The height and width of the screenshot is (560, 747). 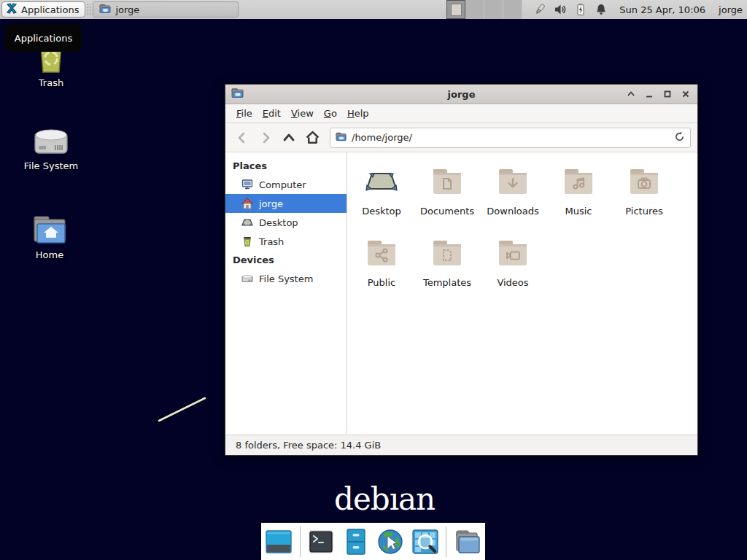 I want to click on back-button, so click(x=242, y=138).